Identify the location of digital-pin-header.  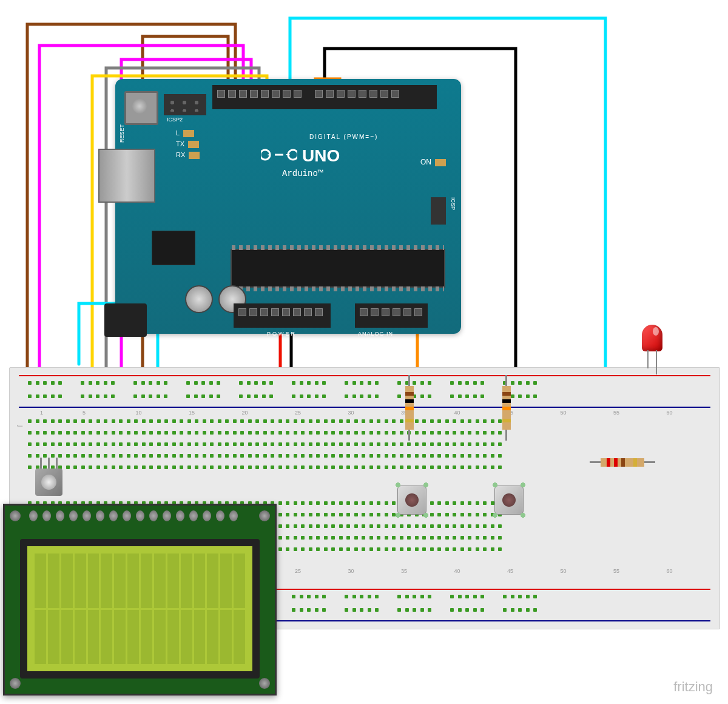
(325, 97).